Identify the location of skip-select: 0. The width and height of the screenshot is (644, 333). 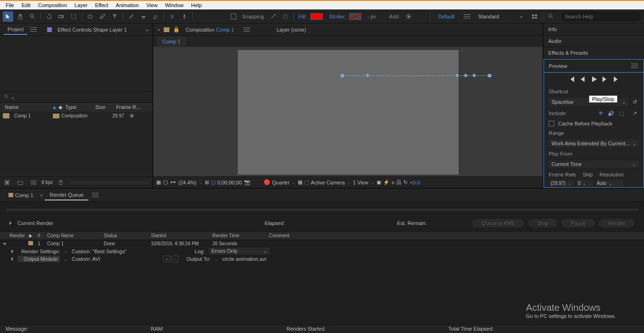
(585, 183).